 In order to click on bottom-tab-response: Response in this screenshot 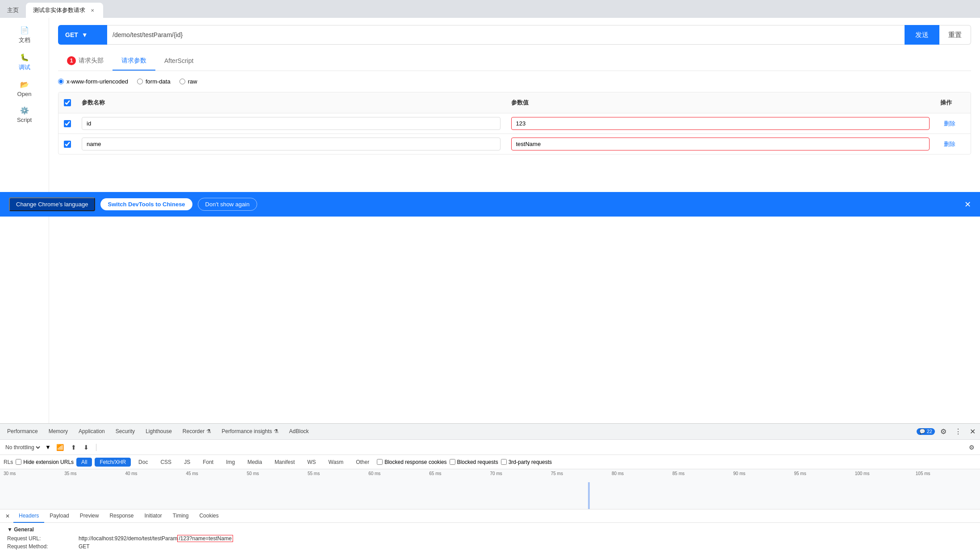, I will do `click(121, 516)`.